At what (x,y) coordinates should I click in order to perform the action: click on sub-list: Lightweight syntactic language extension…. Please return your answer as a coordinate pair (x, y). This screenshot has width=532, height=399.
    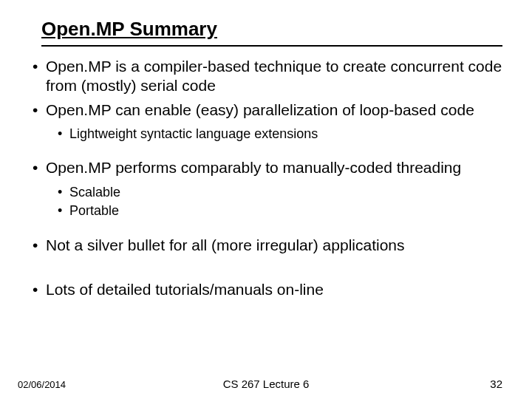
    Looking at the image, I should click on (274, 134).